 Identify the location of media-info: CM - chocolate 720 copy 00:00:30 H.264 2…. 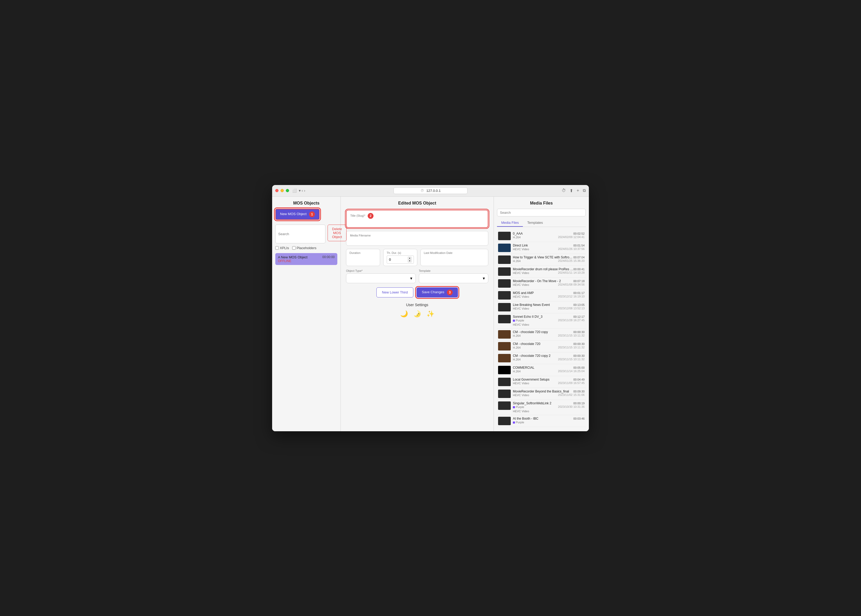
(548, 334).